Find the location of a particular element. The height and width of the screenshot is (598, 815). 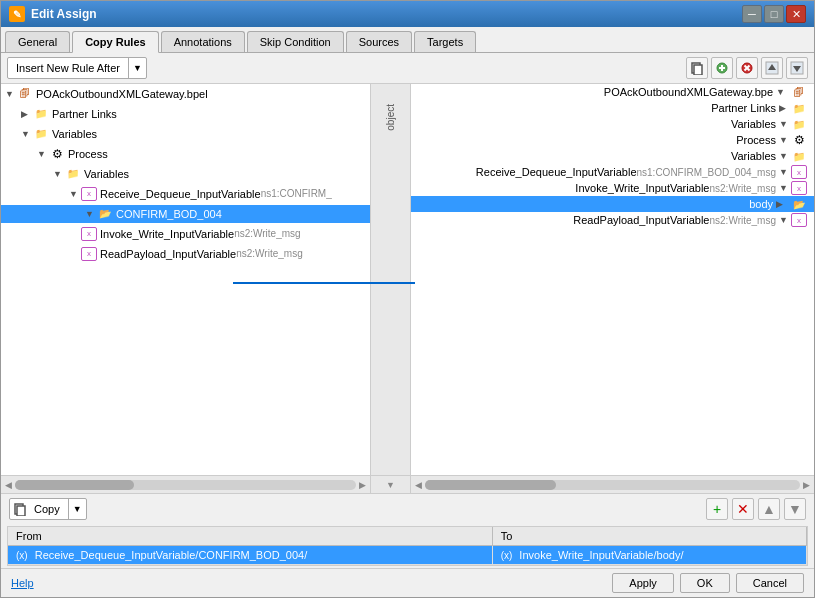

expand-icon: ▶ is located at coordinates (782, 204).